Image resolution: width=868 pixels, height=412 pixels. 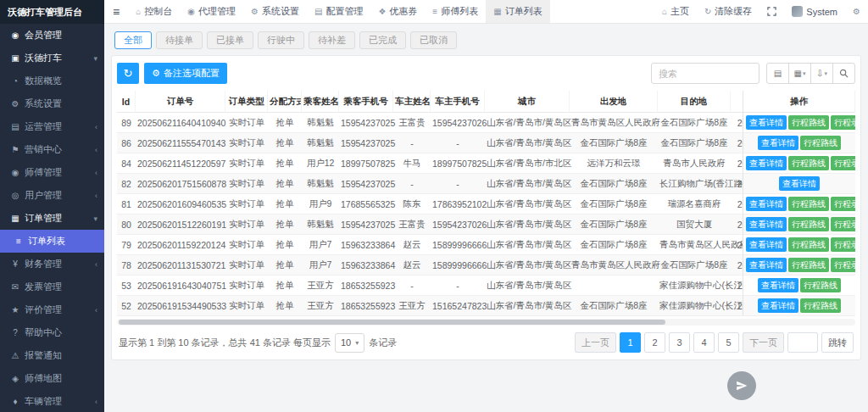 I want to click on scrollbar-thumb, so click(x=392, y=322).